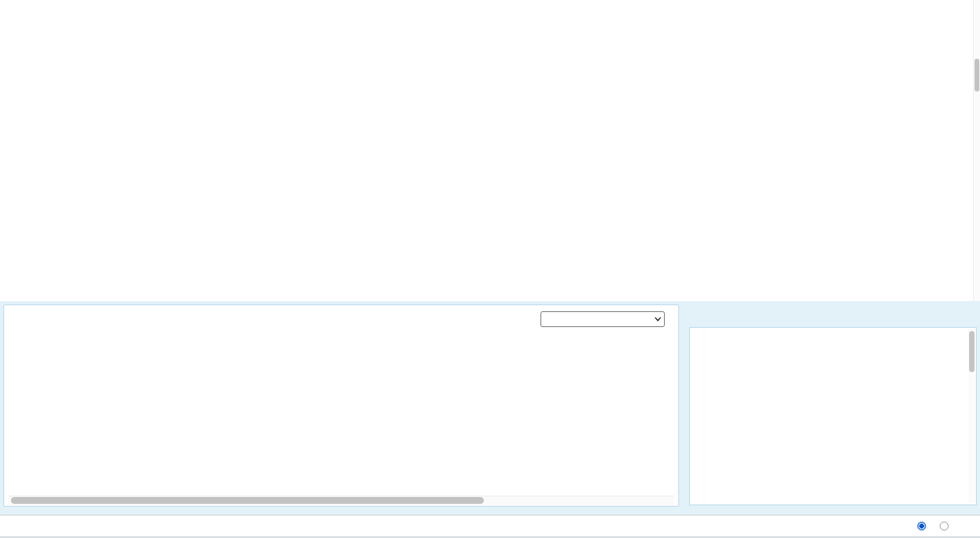  I want to click on file-tree-panel, so click(833, 416).